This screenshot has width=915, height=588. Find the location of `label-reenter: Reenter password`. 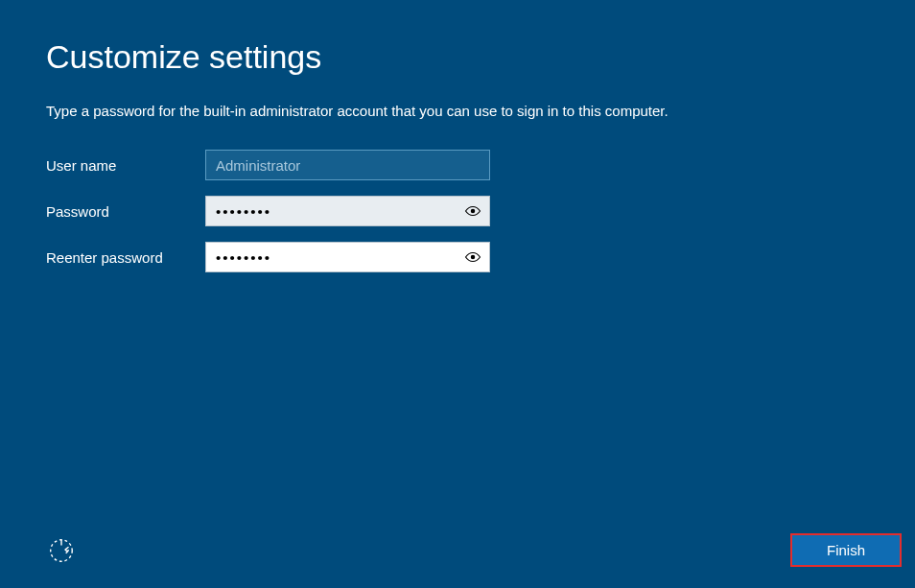

label-reenter: Reenter password is located at coordinates (126, 257).